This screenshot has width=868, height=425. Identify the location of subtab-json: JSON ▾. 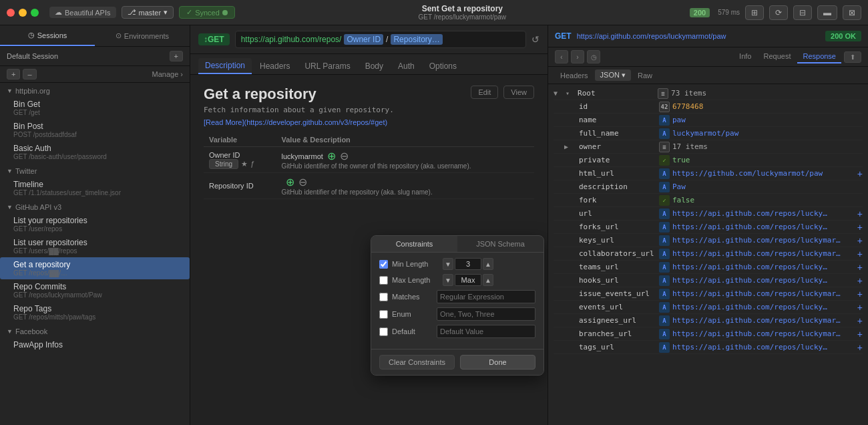
(613, 75).